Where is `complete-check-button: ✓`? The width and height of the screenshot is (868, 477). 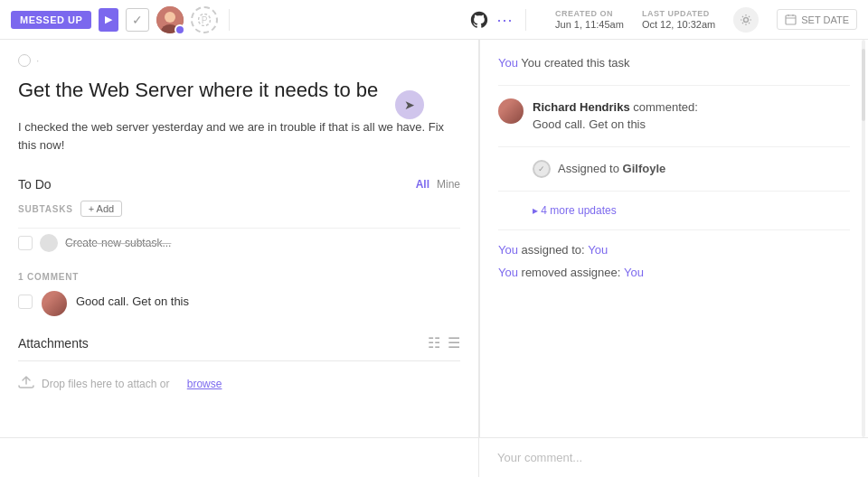
complete-check-button: ✓ is located at coordinates (137, 20).